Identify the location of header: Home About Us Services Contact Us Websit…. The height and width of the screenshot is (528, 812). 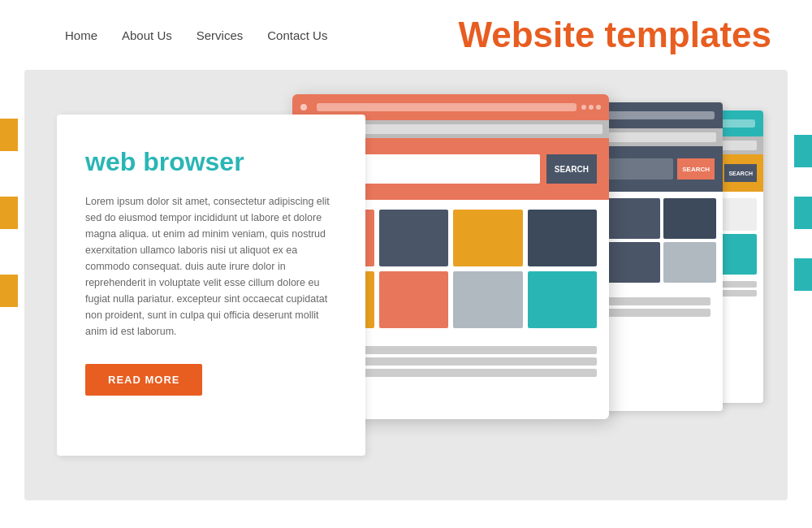
(406, 35).